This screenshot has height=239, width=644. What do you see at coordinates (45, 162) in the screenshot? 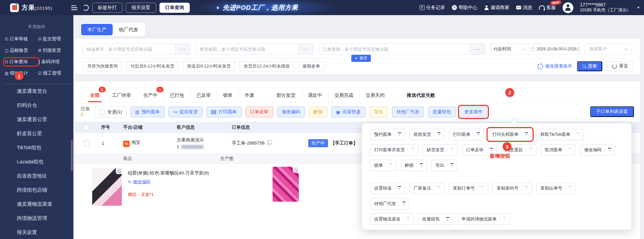
I see `sidebar-menu-lazada-pack: Lazada组包` at bounding box center [45, 162].